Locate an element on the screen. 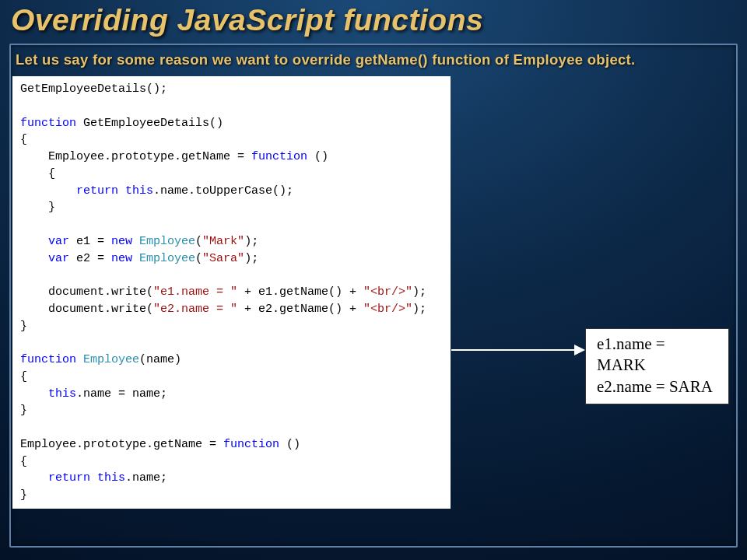  code-text: (name) is located at coordinates (160, 359).